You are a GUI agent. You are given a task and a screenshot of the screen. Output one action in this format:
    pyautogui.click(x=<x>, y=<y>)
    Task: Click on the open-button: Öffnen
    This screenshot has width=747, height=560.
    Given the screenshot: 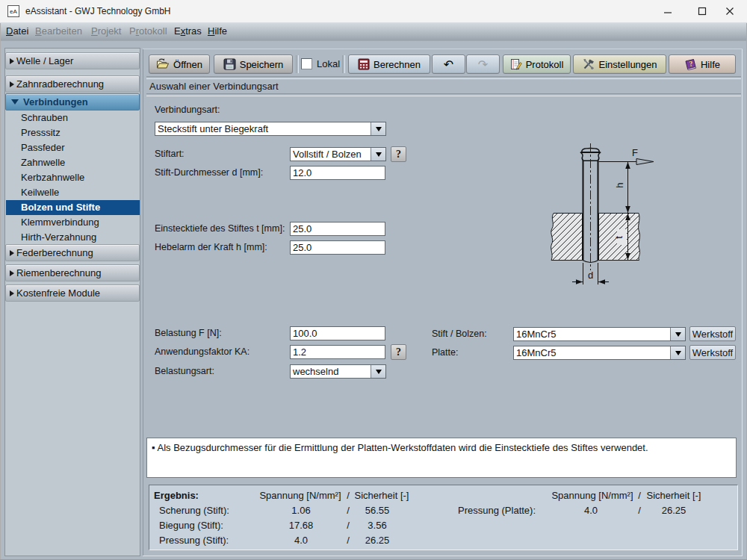 What is the action you would take?
    pyautogui.click(x=179, y=64)
    